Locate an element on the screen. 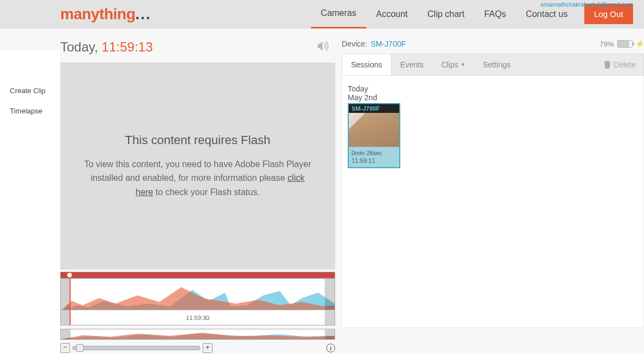 This screenshot has width=644, height=354. ruler-playhead is located at coordinates (70, 318).